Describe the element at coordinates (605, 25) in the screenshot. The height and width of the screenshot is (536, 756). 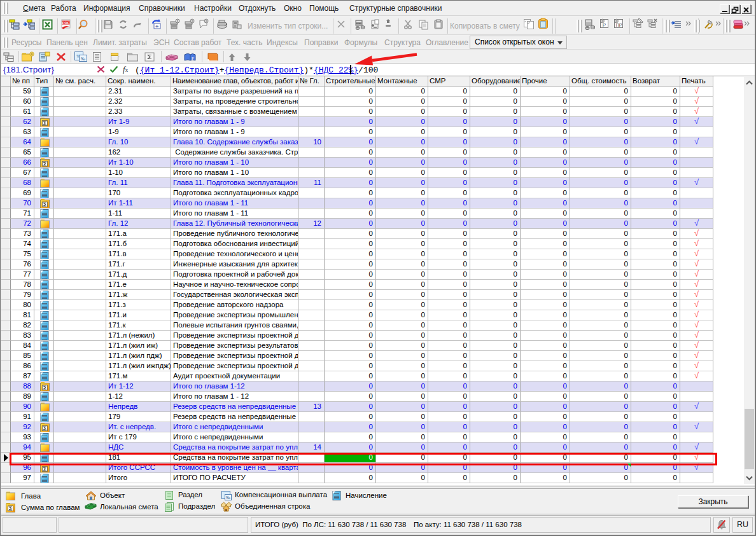
I see `svg-text: P` at that location.